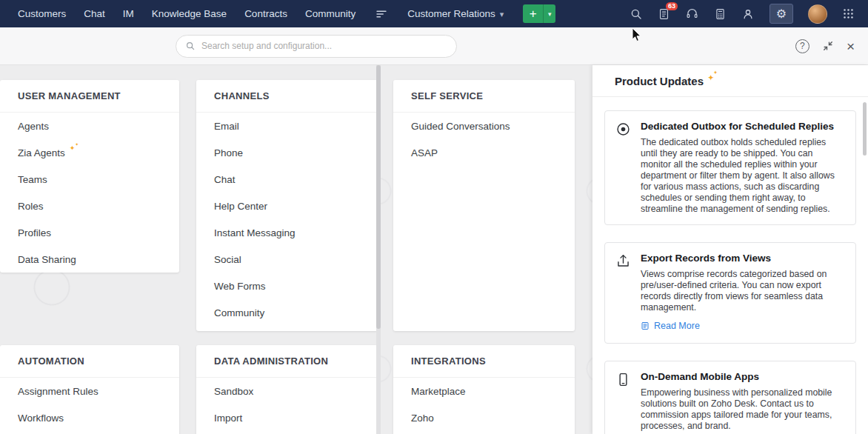  I want to click on setup-scrollbar-thumb, so click(378, 197).